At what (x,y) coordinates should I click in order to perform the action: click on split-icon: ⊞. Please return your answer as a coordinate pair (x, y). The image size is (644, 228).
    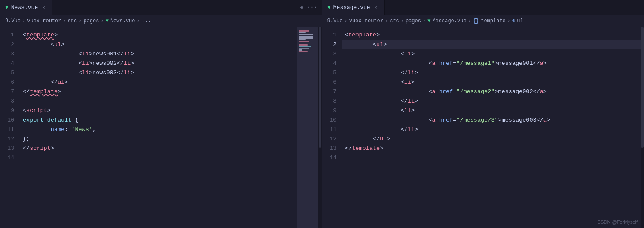
    Looking at the image, I should click on (301, 8).